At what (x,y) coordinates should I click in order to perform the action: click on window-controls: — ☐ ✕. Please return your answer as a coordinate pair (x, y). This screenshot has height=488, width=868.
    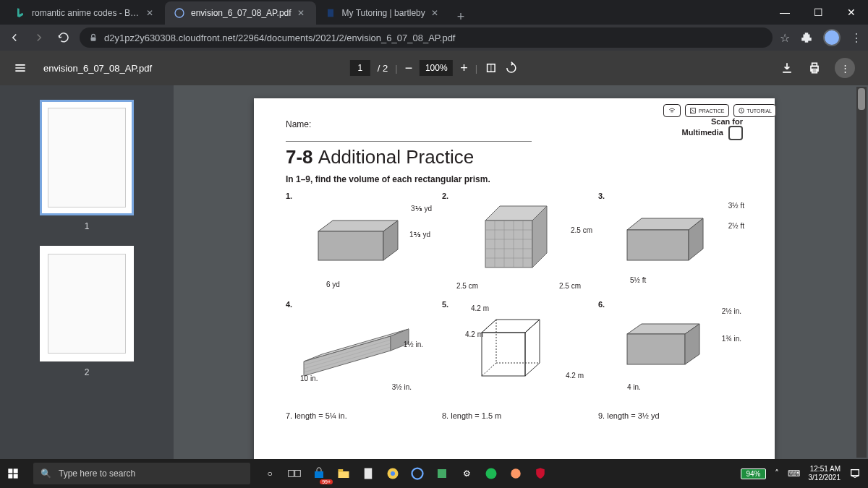
    Looking at the image, I should click on (818, 12).